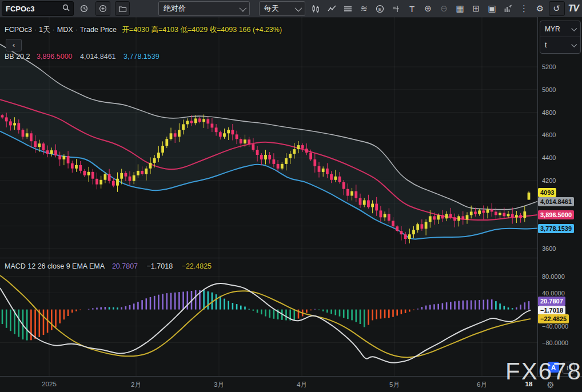  What do you see at coordinates (428, 9) in the screenshot?
I see `zoom-in-icon: ⊕` at bounding box center [428, 9].